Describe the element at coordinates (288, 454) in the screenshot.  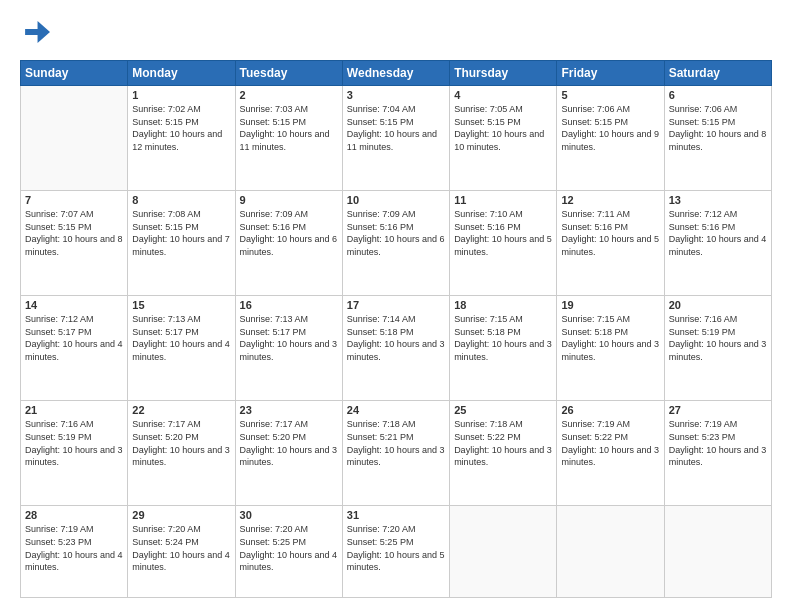
I see `table-row: 23Sunrise: 7:17 AM Sunset: 5:20 PM Dayli…` at that location.